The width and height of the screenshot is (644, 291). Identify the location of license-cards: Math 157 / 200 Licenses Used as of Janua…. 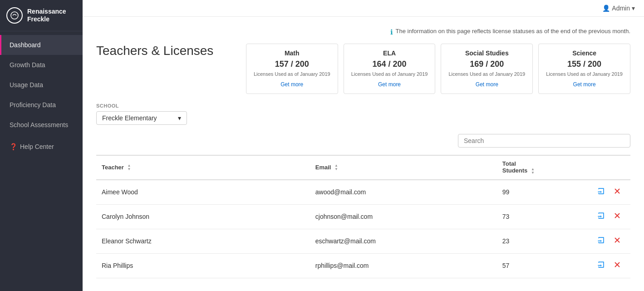
(438, 69).